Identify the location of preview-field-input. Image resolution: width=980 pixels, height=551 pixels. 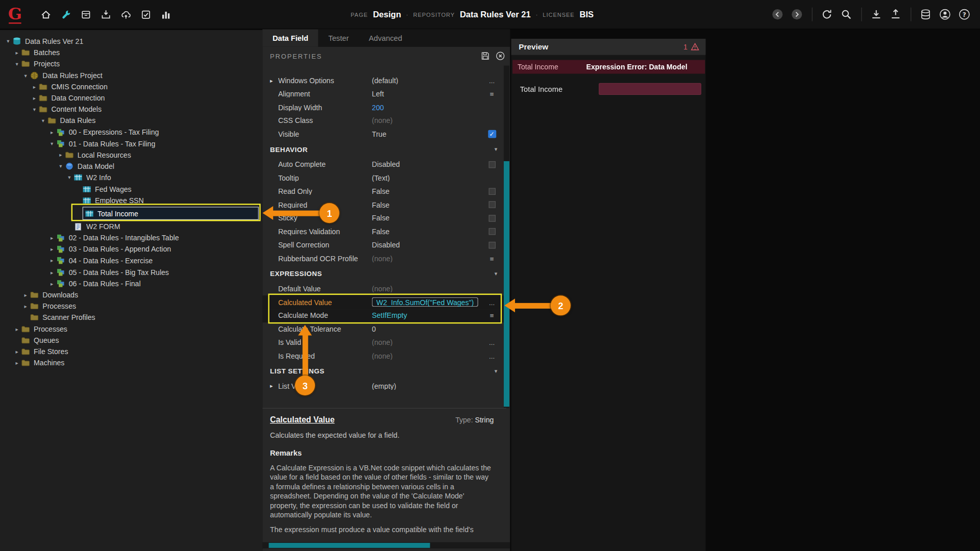
(650, 89).